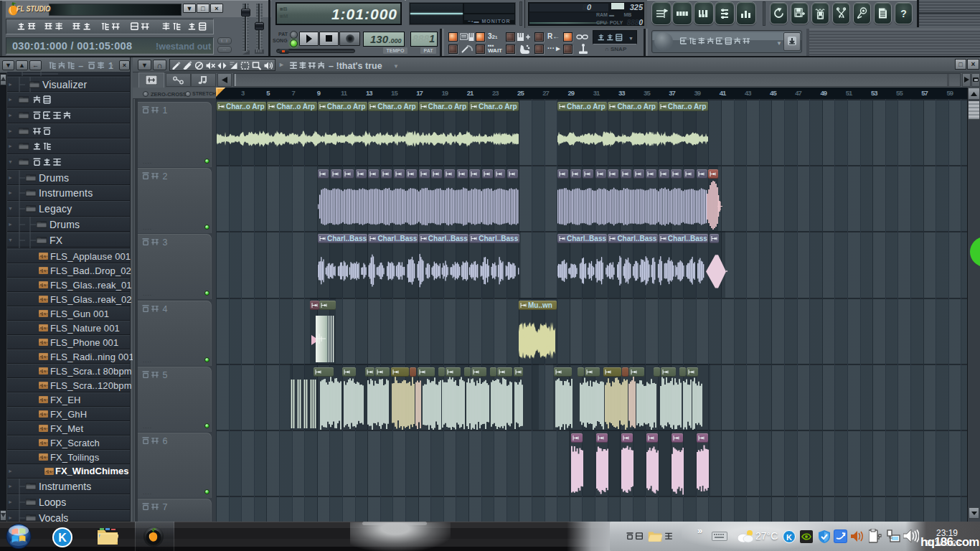 The image size is (980, 551). What do you see at coordinates (164, 507) in the screenshot?
I see `svg-text: 7` at bounding box center [164, 507].